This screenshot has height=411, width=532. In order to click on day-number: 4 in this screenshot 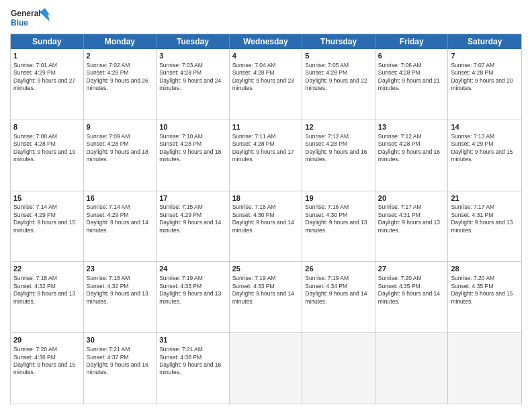, I will do `click(266, 56)`.